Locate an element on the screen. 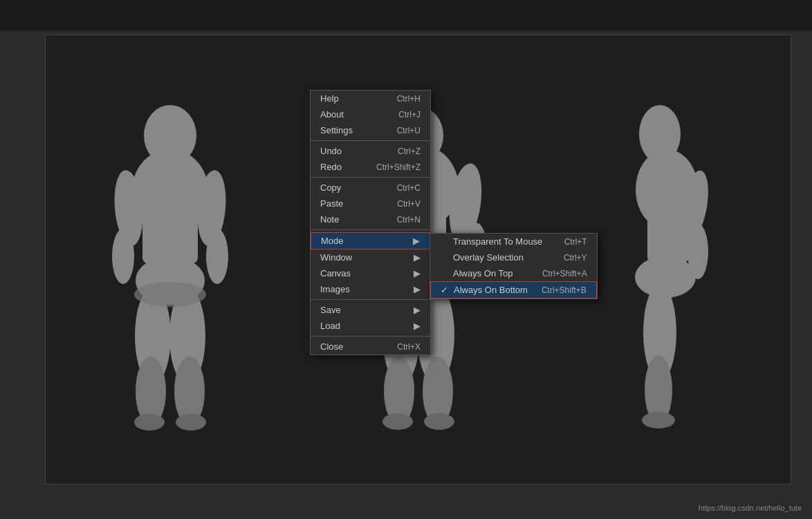 The image size is (812, 519). menu-label-note: Note is located at coordinates (329, 220).